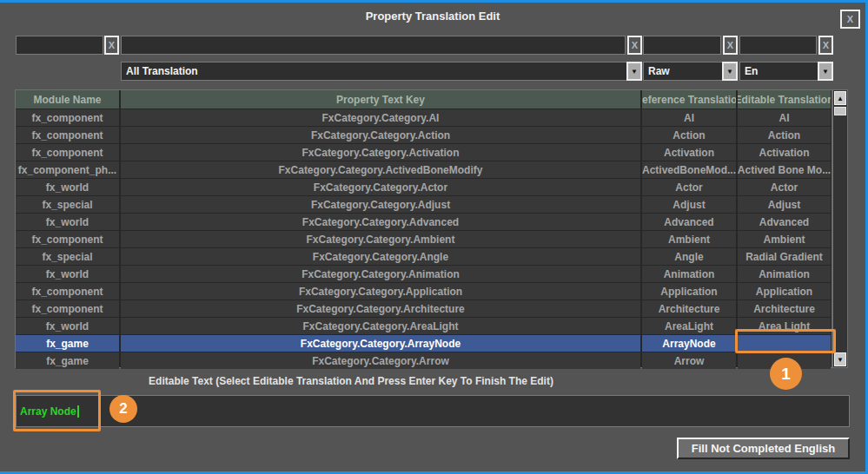 Image resolution: width=868 pixels, height=474 pixels. What do you see at coordinates (784, 135) in the screenshot?
I see `cell-editable: Action` at bounding box center [784, 135].